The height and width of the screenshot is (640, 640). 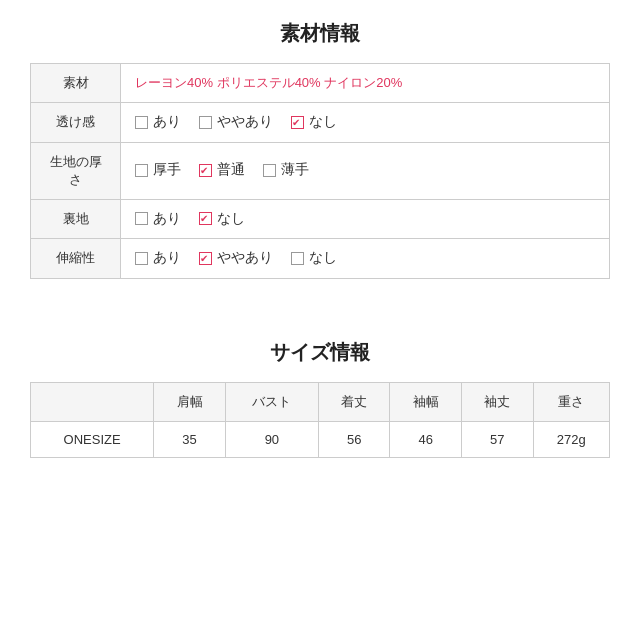 What do you see at coordinates (571, 439) in the screenshot?
I see `size-cell-0-6: 272g` at bounding box center [571, 439].